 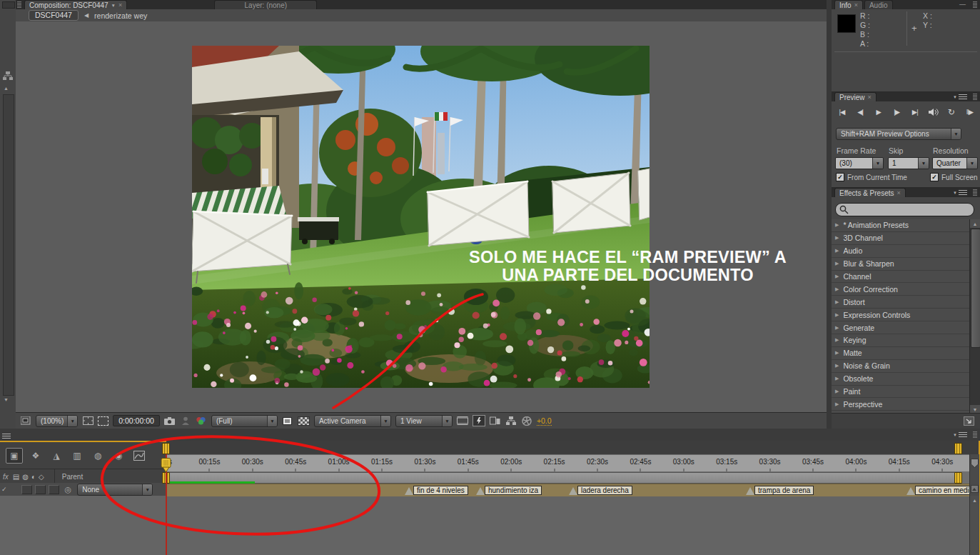 What do you see at coordinates (136, 421) in the screenshot?
I see `current-time-display: 0:00:00:00` at bounding box center [136, 421].